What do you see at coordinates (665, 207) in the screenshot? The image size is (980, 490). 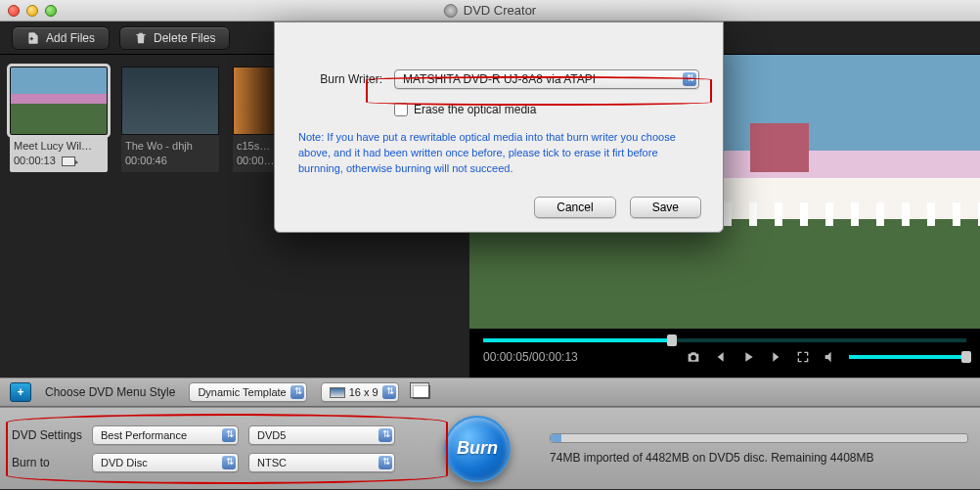 I see `save-button: Save` at bounding box center [665, 207].